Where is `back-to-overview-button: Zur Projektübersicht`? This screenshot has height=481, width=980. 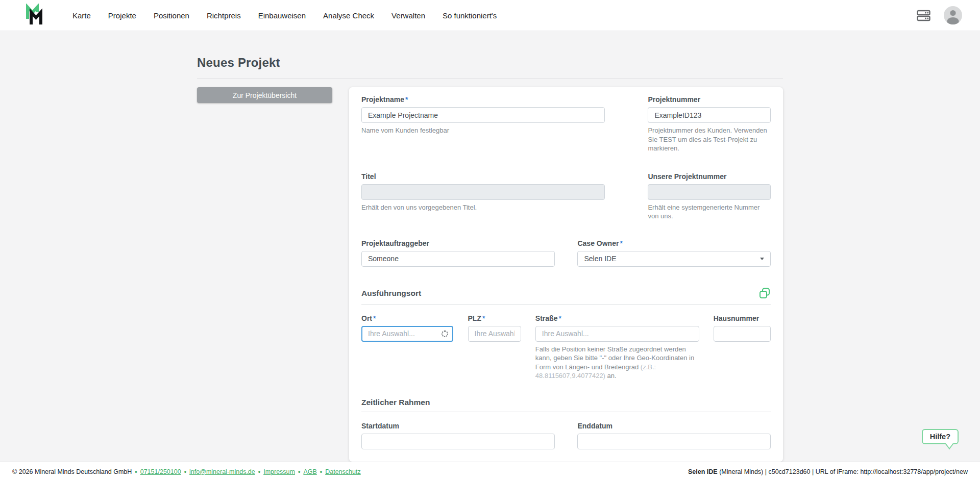
back-to-overview-button: Zur Projektübersicht is located at coordinates (264, 95).